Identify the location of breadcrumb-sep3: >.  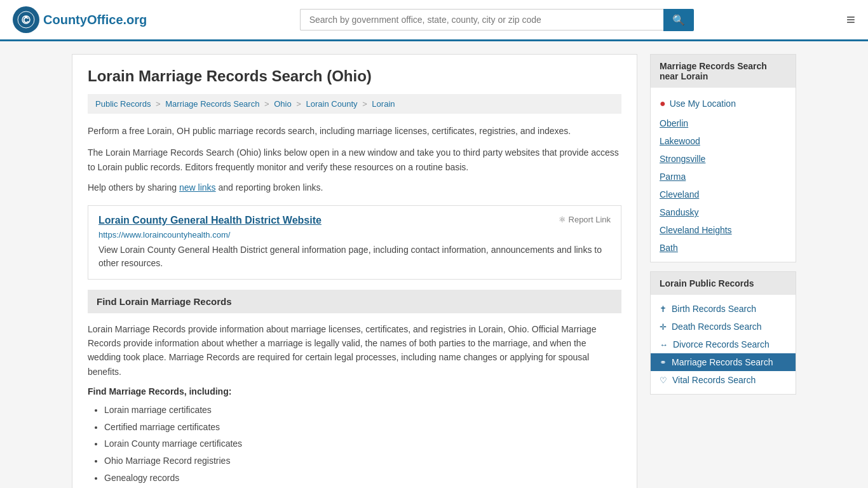
(300, 104).